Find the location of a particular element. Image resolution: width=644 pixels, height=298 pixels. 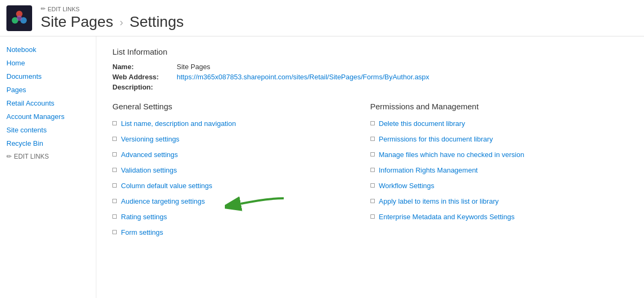

link-item-advanced: Advanced settings is located at coordinates (241, 154).